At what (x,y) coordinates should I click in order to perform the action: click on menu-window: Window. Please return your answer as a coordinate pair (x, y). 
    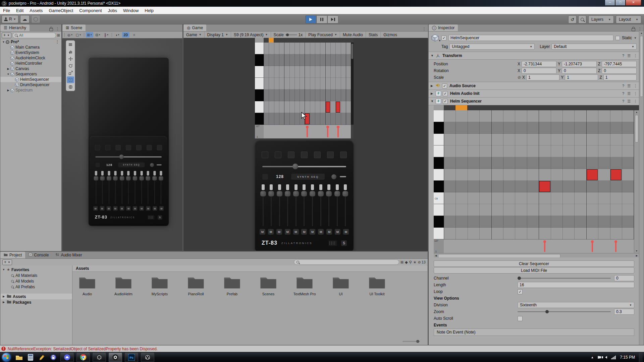
    Looking at the image, I should click on (131, 10).